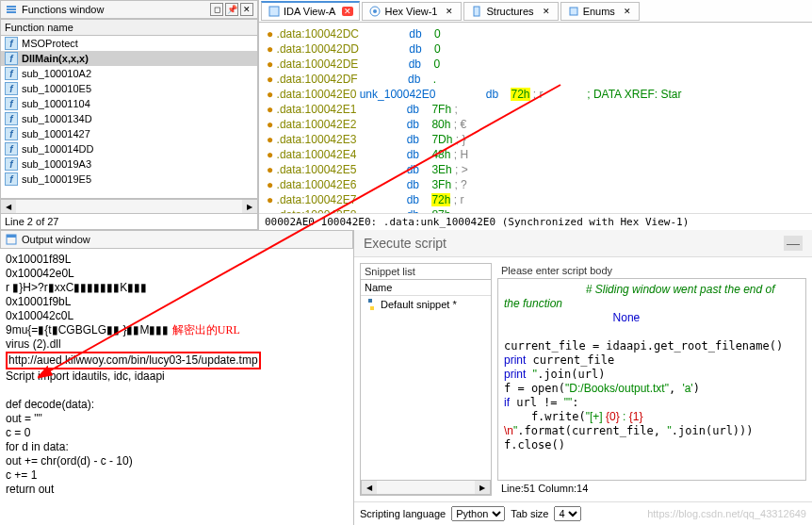 The height and width of the screenshot is (525, 812). I want to click on close-button: ✕, so click(247, 9).